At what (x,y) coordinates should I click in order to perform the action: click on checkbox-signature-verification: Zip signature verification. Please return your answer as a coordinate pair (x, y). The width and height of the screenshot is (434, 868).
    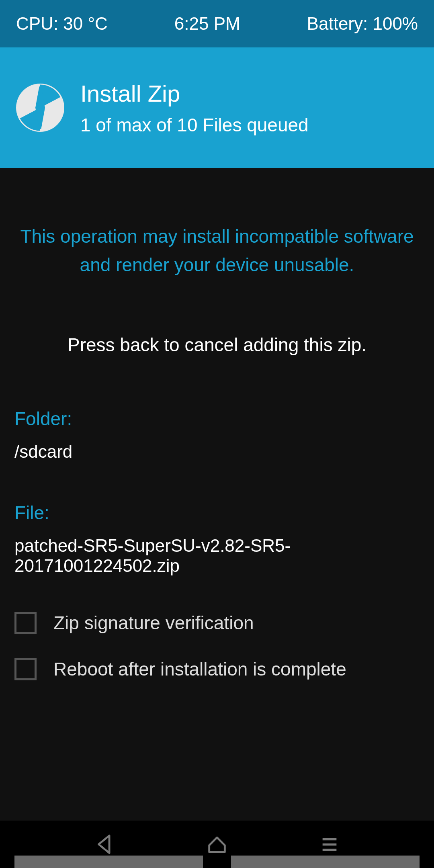
    Looking at the image, I should click on (217, 623).